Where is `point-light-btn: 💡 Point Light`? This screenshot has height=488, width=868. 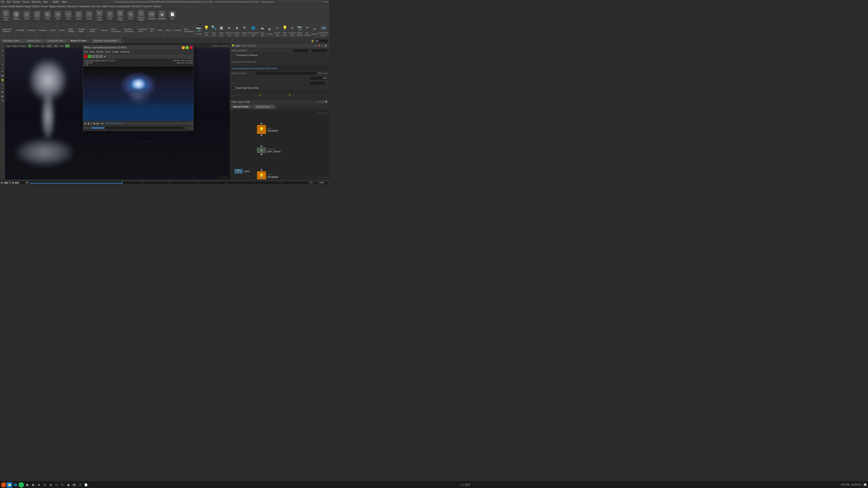 point-light-btn: 💡 Point Light is located at coordinates (206, 30).